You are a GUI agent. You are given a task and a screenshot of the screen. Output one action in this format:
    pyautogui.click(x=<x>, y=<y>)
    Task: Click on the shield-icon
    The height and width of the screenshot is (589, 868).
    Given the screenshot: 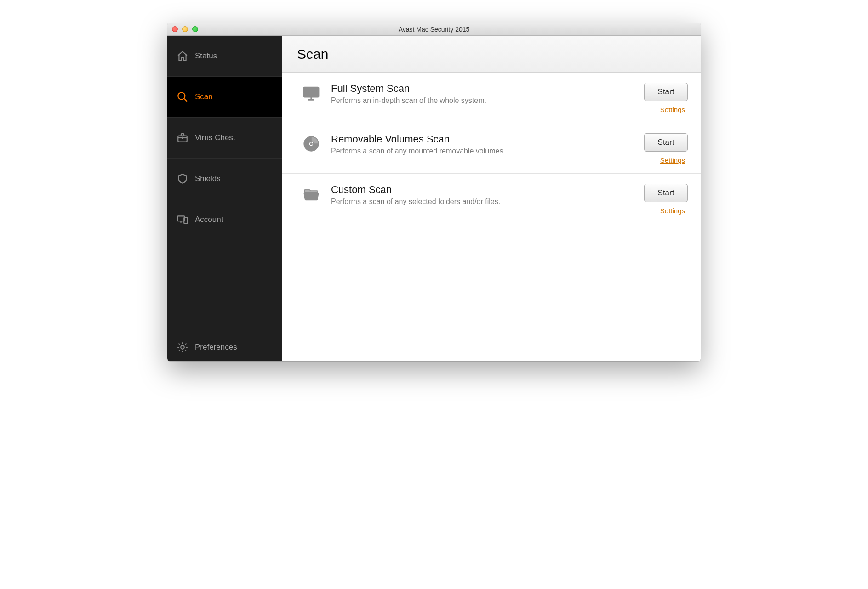 What is the action you would take?
    pyautogui.click(x=183, y=179)
    